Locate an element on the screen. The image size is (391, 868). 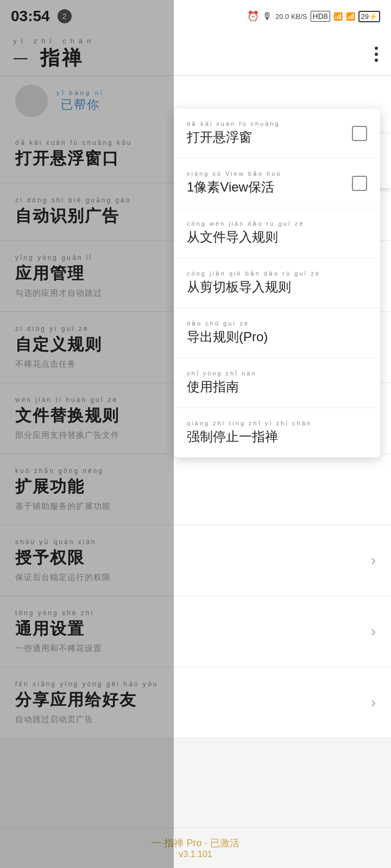
dropdown-export-pro-text: 导出规则(Pro) is located at coordinates (227, 337).